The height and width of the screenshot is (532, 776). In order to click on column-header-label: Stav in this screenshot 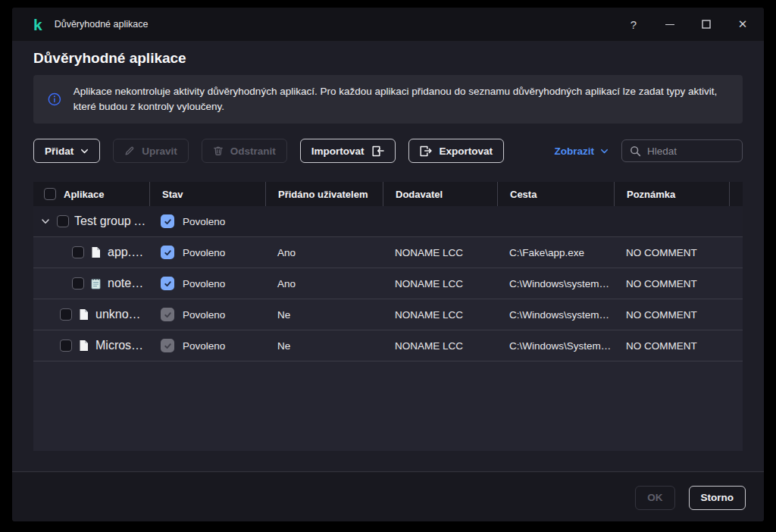, I will do `click(173, 194)`.